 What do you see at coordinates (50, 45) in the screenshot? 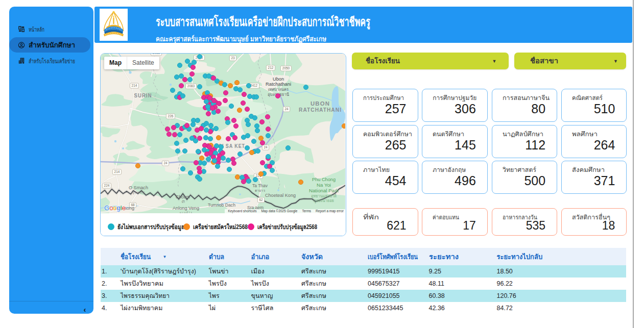
I see `sidebar-item-students: สำหรับนักศึกษา` at bounding box center [50, 45].